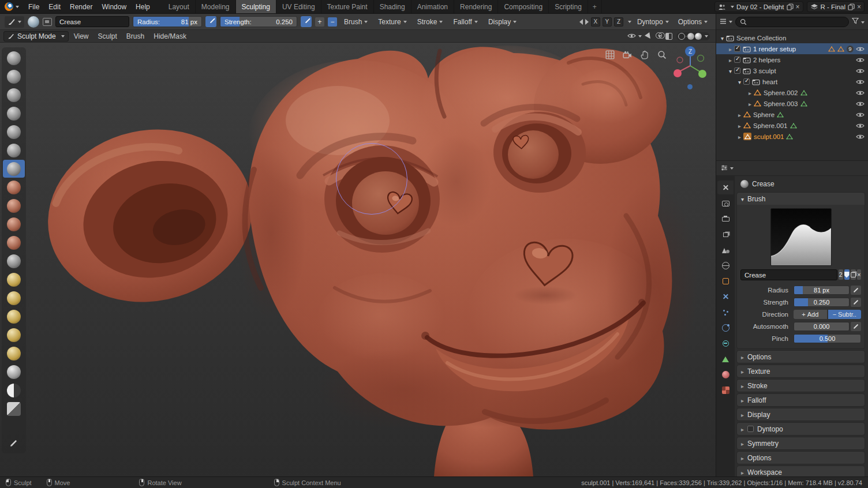  What do you see at coordinates (14, 95) in the screenshot?
I see `brush-clay-strips-icon` at bounding box center [14, 95].